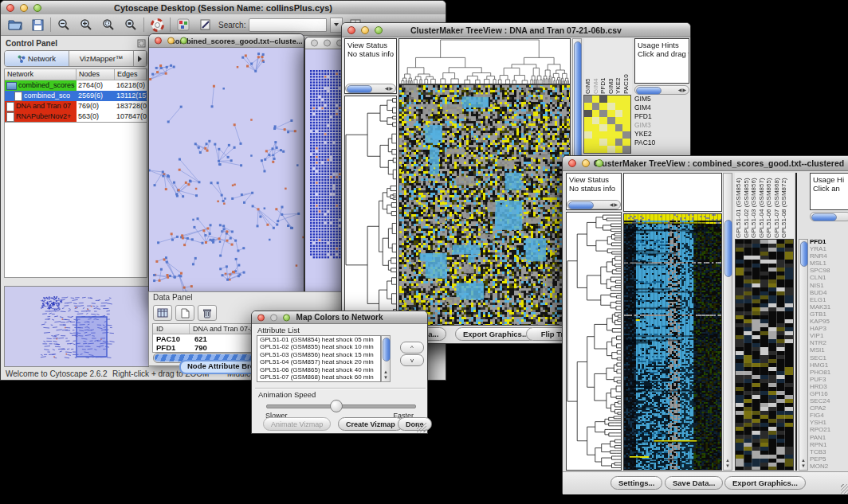  I want to click on settings-button: Settings..., so click(636, 483).